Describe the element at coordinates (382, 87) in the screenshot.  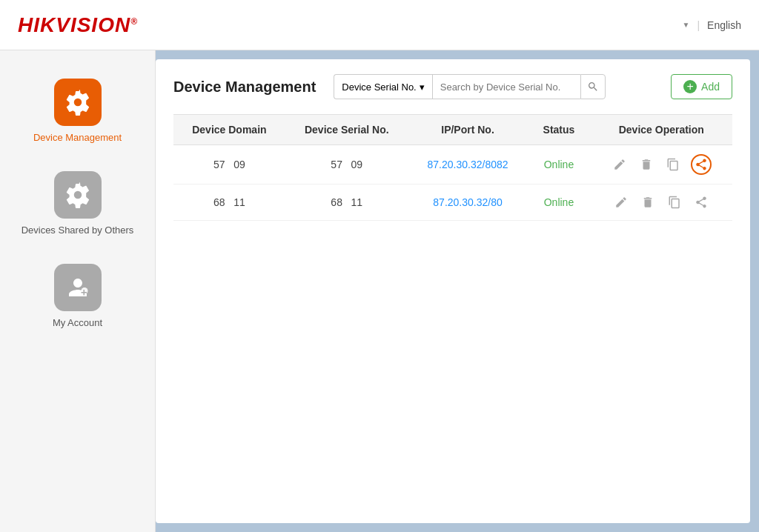
I see `search-filter-dropdown: Device Serial No. ▾` at that location.